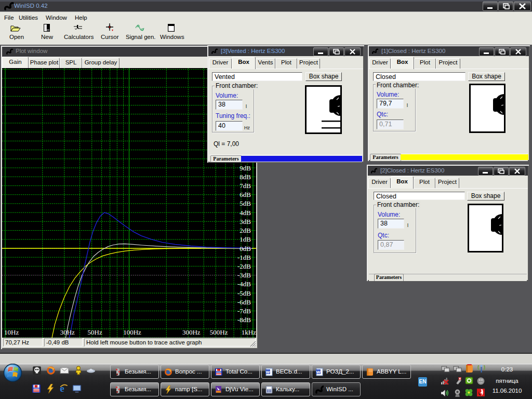  What do you see at coordinates (245, 204) in the screenshot?
I see `svg-text: 5dB` at bounding box center [245, 204].